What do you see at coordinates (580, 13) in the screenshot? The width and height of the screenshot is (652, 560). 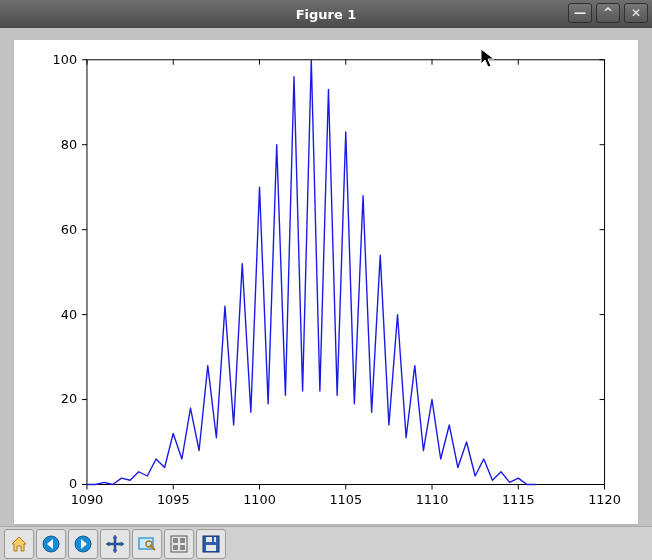 I see `minimize-button: —` at bounding box center [580, 13].